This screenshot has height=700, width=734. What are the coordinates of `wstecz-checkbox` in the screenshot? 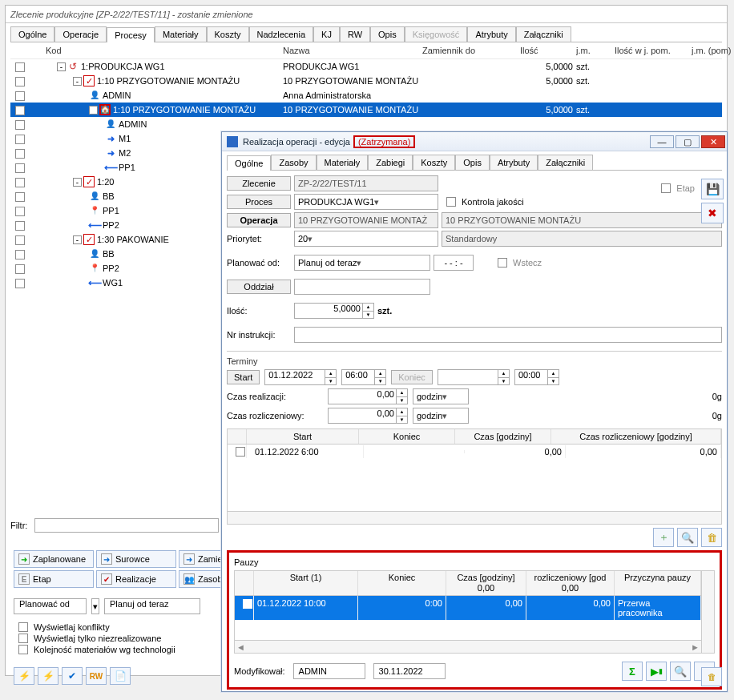 It's located at (502, 263).